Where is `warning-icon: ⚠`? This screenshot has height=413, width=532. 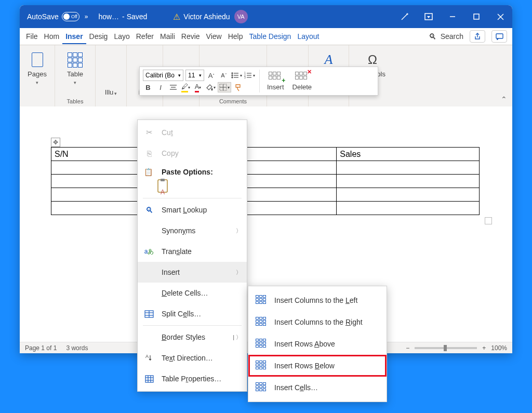 warning-icon: ⚠ is located at coordinates (177, 17).